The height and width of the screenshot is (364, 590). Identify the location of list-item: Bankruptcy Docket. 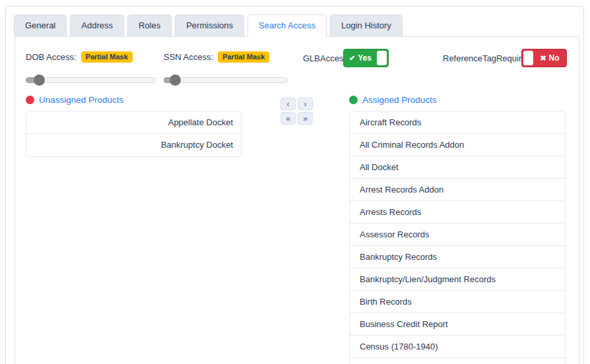
(133, 145).